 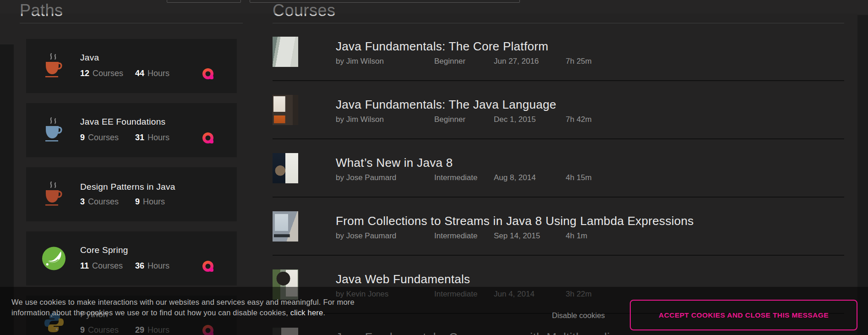 What do you see at coordinates (131, 23) in the screenshot?
I see `paths-heading-rule` at bounding box center [131, 23].